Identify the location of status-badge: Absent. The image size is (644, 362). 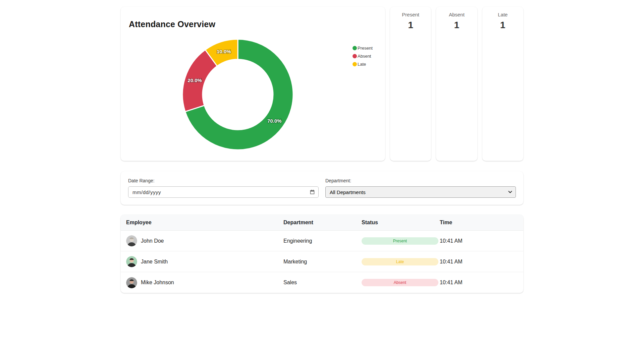
(400, 283).